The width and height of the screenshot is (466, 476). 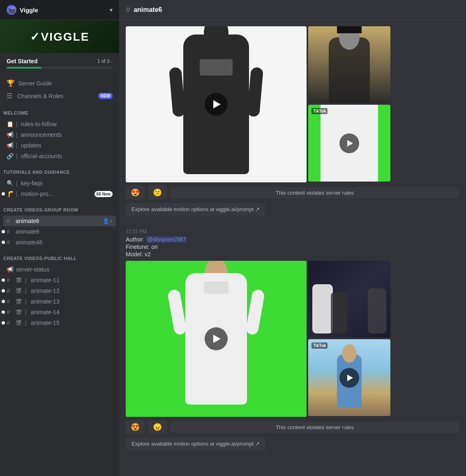 What do you see at coordinates (60, 189) in the screenshot?
I see `tutorials-channels: 🔍 | key-faqs 🦵 | motion-pro... 68 New` at bounding box center [60, 189].